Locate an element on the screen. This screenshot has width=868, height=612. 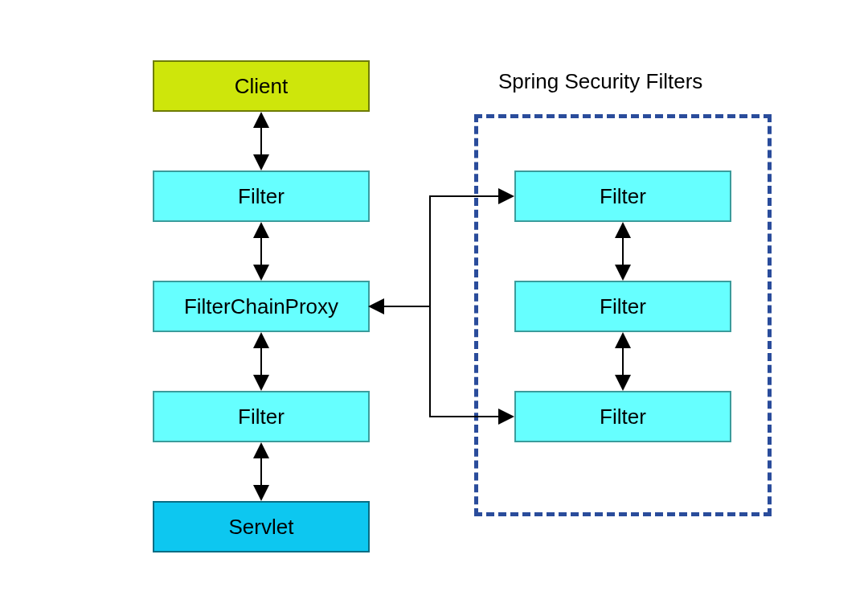
servlet-box: Servlet is located at coordinates (261, 527).